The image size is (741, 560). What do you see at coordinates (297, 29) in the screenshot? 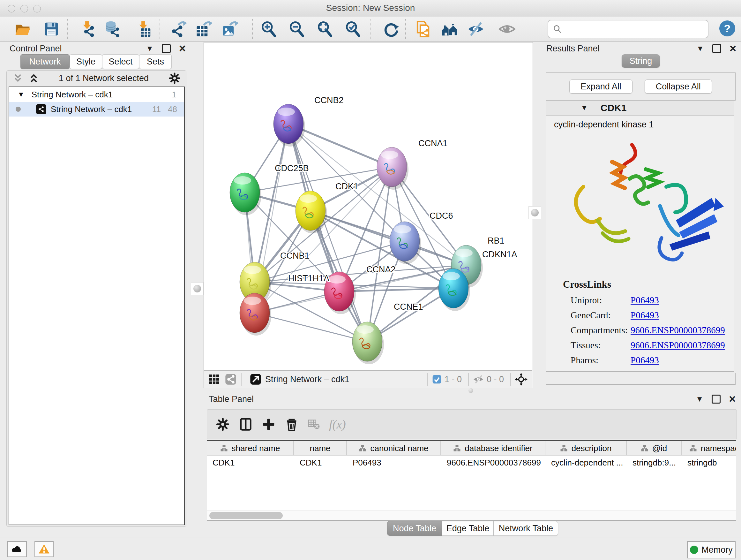
I see `zoom-out-button` at bounding box center [297, 29].